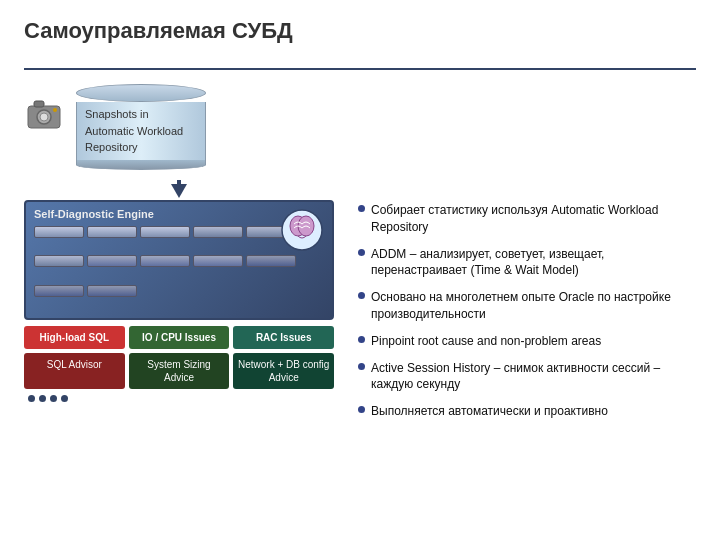 The image size is (720, 540). I want to click on advisor-box-network: Network + DB config Advice, so click(284, 371).